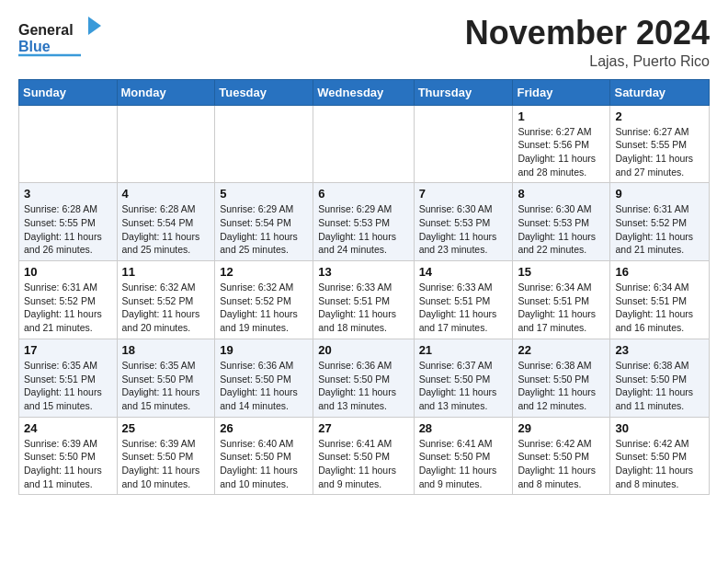 The image size is (728, 563). What do you see at coordinates (561, 429) in the screenshot?
I see `day-number: 29` at bounding box center [561, 429].